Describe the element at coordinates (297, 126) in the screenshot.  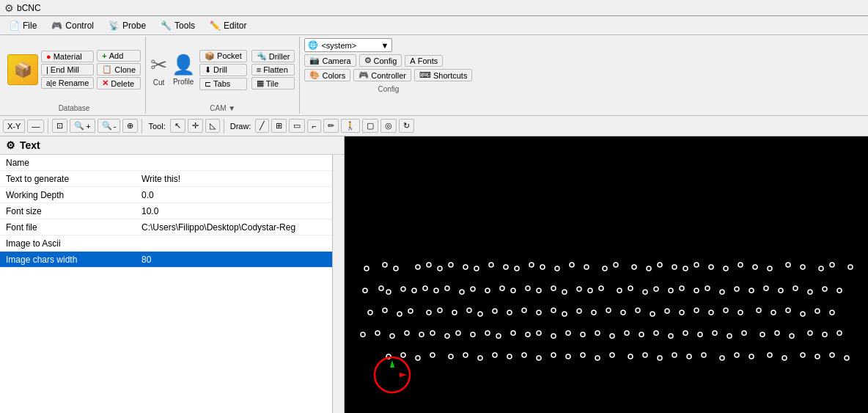
I see `draw-rect-button: ▭` at that location.